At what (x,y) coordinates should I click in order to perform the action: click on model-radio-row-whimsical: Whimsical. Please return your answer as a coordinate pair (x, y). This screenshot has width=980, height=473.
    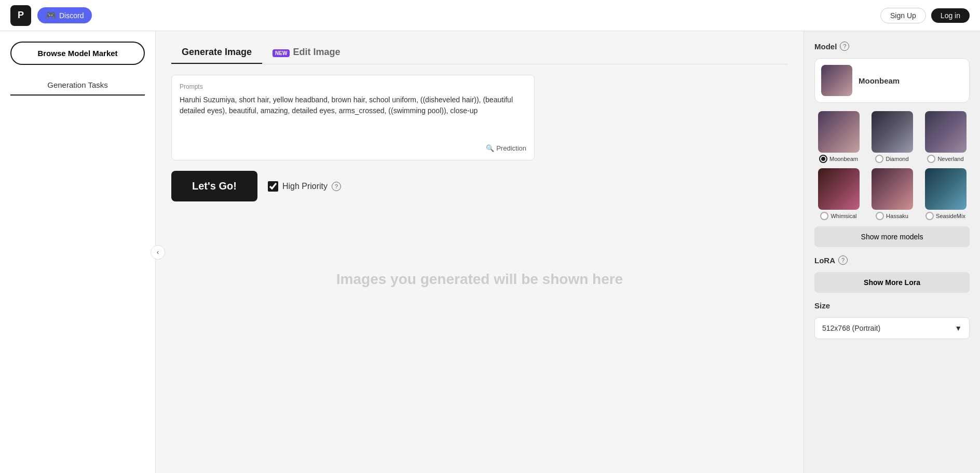
    Looking at the image, I should click on (838, 216).